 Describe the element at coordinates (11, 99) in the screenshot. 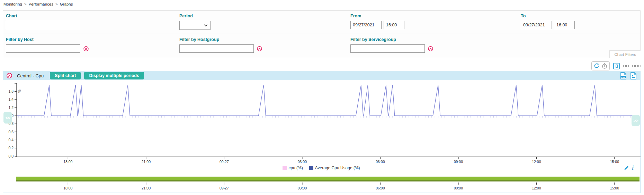

I see `svg-text: 1.4` at that location.